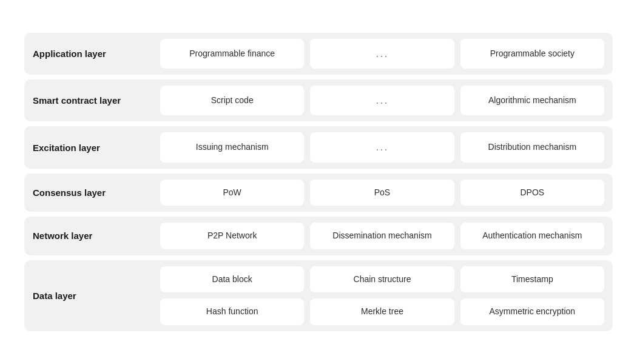  What do you see at coordinates (232, 101) in the screenshot?
I see `cell-script-code: Script code` at bounding box center [232, 101].